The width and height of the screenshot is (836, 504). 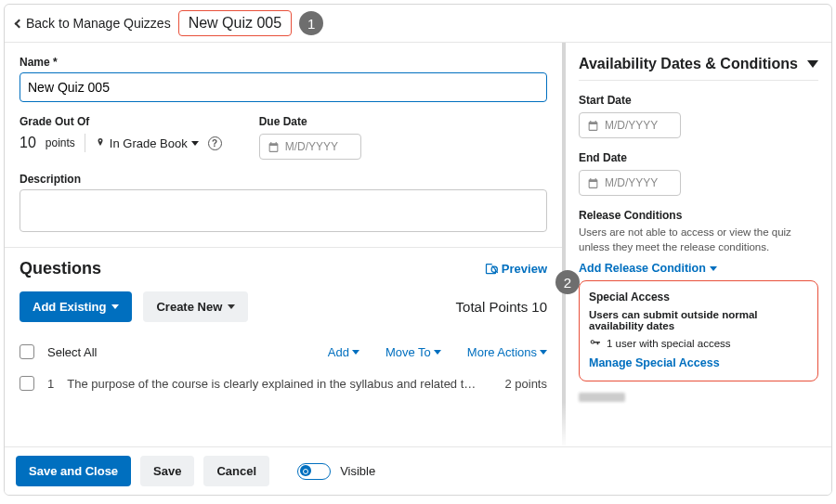 I want to click on add-existing-button: Add Existing, so click(x=76, y=306).